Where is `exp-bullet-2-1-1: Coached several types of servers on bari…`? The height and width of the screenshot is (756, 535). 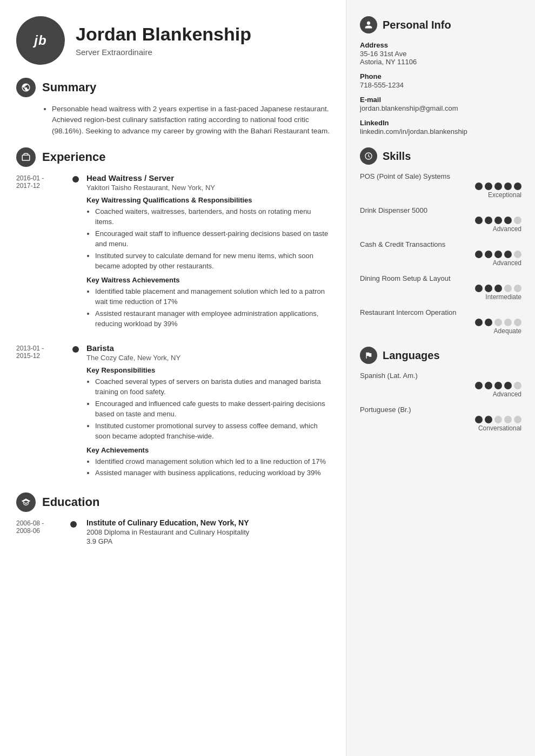
exp-bullet-2-1-1: Coached several types of servers on bari… is located at coordinates (212, 387).